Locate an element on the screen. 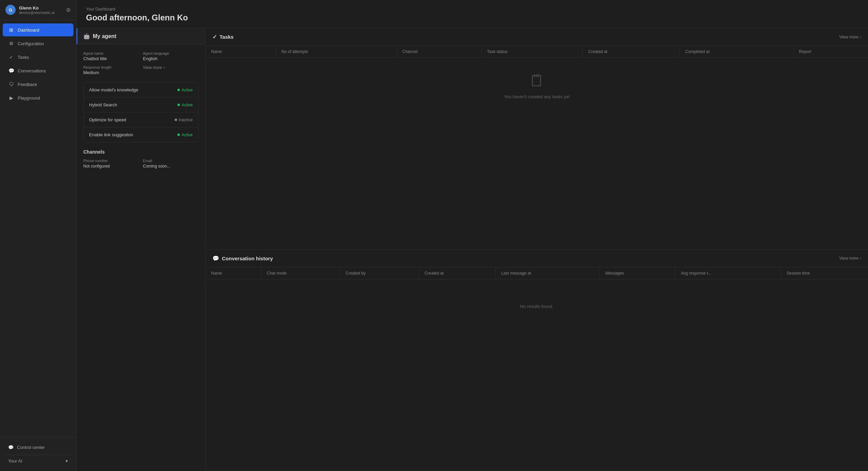  toggle-label: Allow model's knowledge is located at coordinates (114, 90).